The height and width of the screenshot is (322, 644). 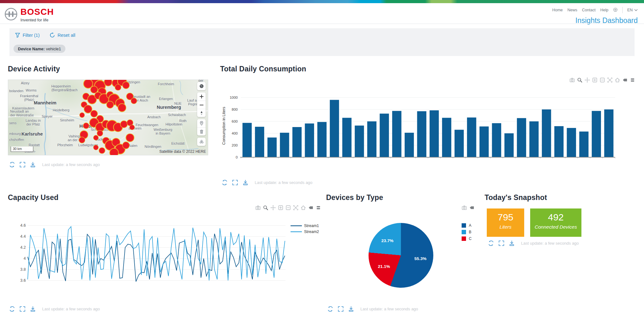 I want to click on map-cluster-button, so click(x=201, y=142).